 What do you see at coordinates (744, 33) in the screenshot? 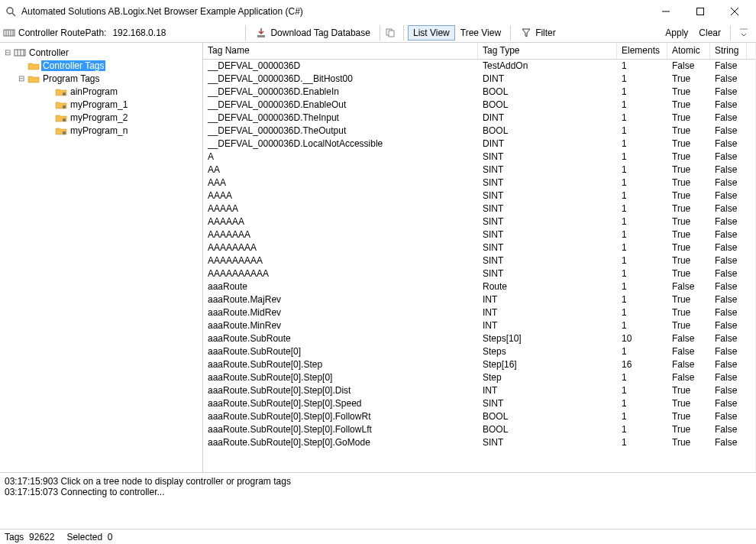
I see `dropdown-icon` at bounding box center [744, 33].